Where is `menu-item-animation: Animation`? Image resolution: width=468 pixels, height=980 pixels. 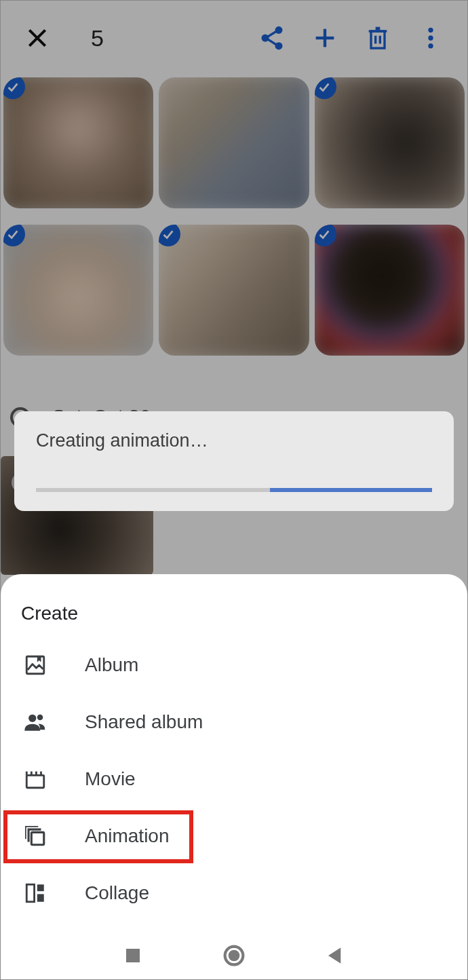 menu-item-animation: Animation is located at coordinates (234, 836).